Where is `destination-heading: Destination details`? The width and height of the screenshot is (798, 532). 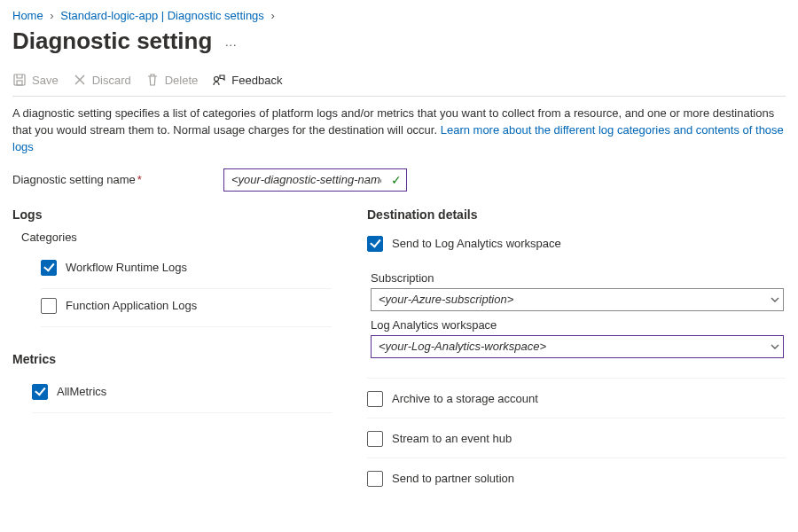
destination-heading: Destination details is located at coordinates (576, 215).